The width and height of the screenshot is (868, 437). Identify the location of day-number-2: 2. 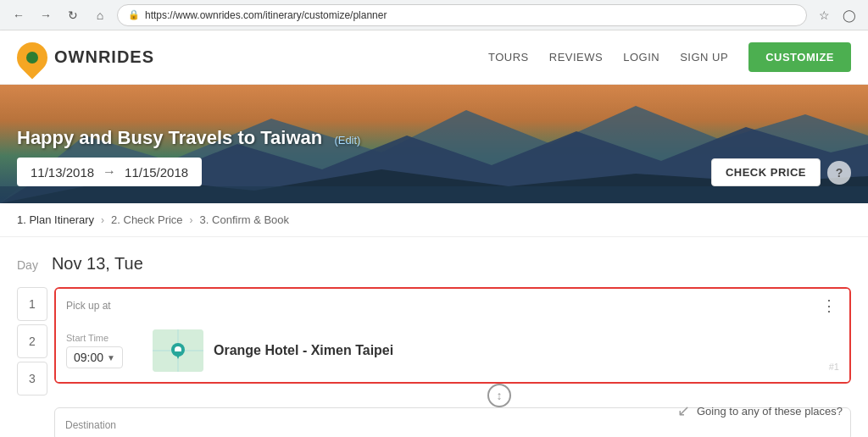
(32, 341).